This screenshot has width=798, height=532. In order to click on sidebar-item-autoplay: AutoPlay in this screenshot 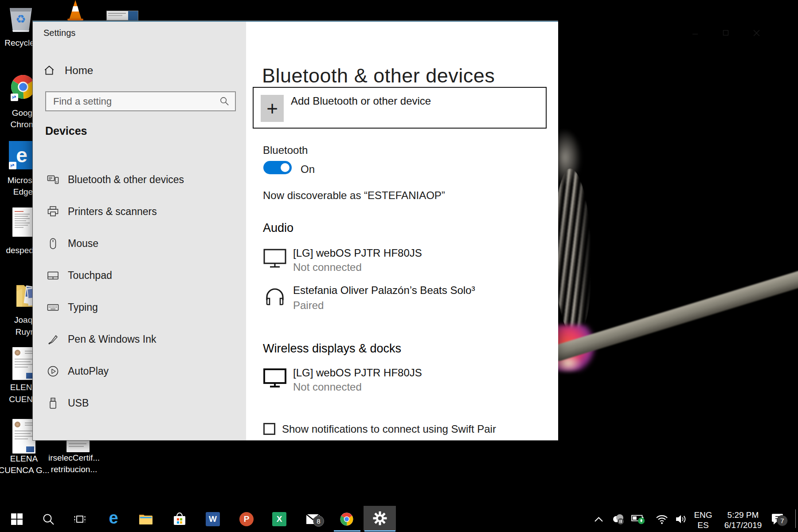, I will do `click(140, 371)`.